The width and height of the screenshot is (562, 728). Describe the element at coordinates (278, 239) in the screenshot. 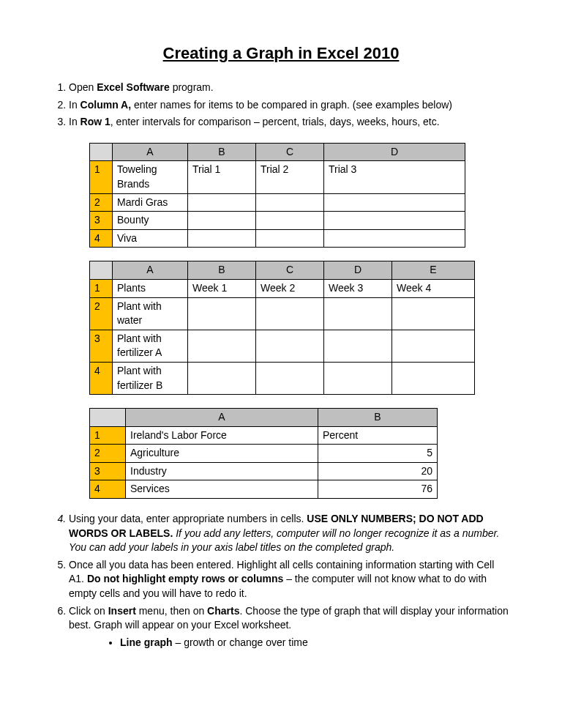

I see `table-row: 4 Viva` at that location.